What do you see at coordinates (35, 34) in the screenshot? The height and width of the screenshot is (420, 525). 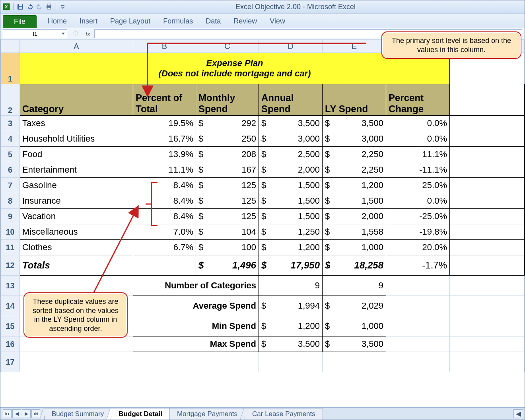 I see `name-box-value: I1` at bounding box center [35, 34].